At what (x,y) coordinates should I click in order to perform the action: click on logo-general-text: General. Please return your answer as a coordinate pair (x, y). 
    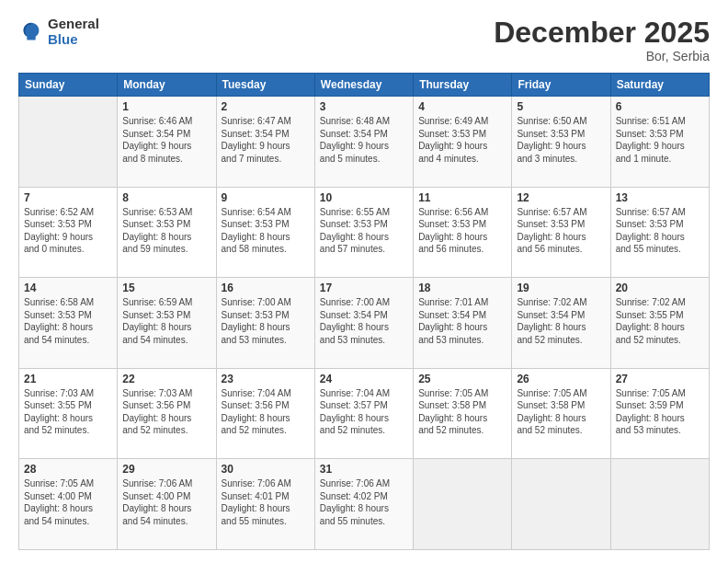
    Looking at the image, I should click on (74, 24).